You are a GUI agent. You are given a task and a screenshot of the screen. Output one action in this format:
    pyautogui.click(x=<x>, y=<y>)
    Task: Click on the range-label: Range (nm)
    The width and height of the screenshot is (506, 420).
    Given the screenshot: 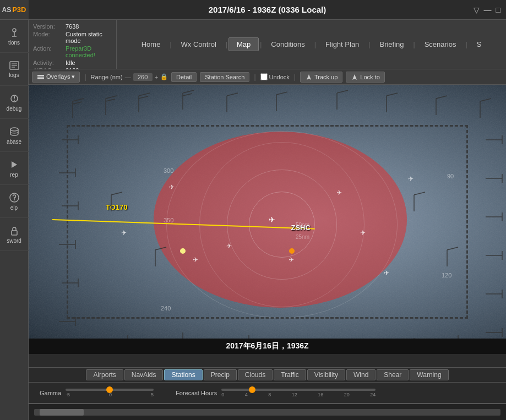 What is the action you would take?
    pyautogui.click(x=107, y=77)
    